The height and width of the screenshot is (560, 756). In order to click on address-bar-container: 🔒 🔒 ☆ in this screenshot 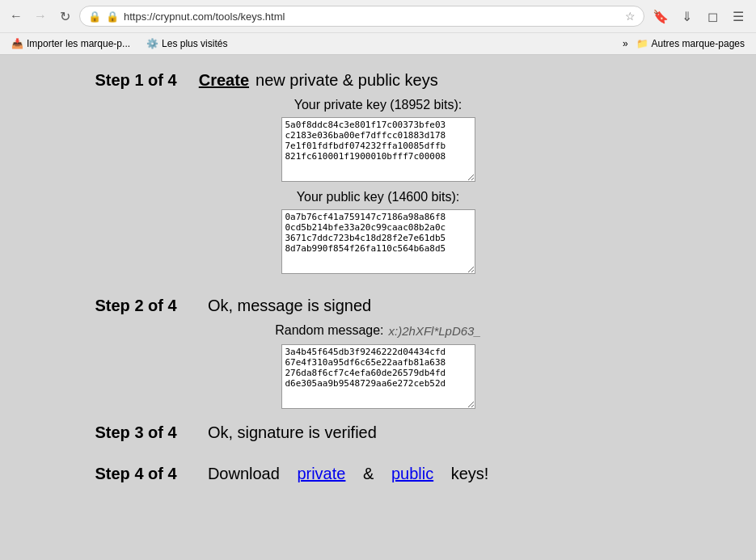, I will do `click(362, 16)`.